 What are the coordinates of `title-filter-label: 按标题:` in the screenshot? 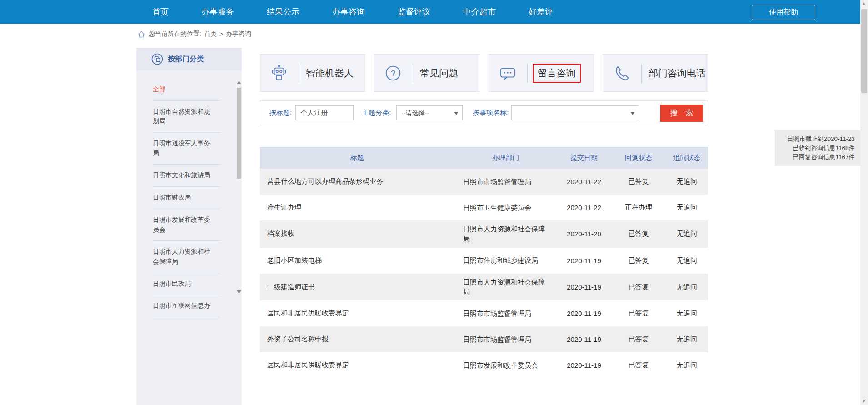 It's located at (281, 113).